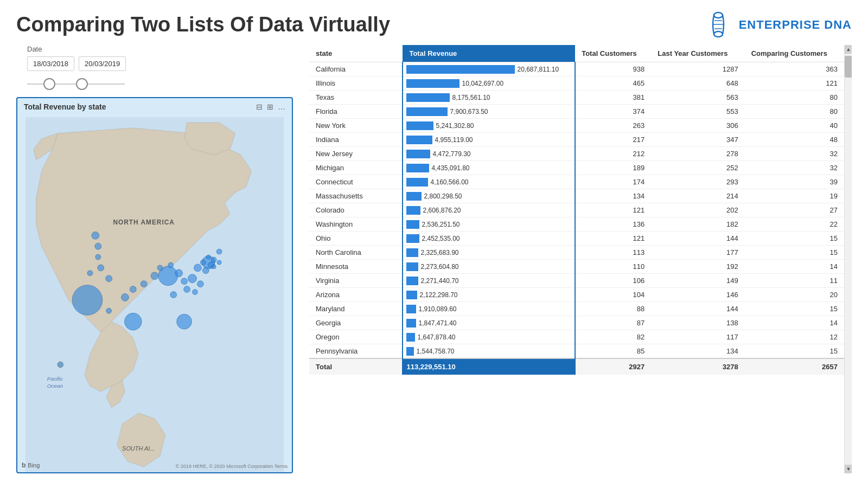  I want to click on bubble-tennessee, so click(174, 295).